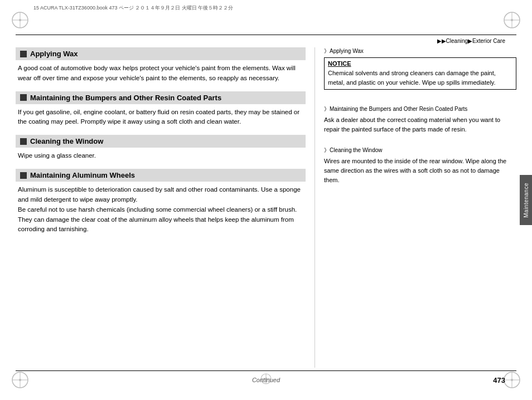 The image size is (532, 400). I want to click on right-title-cleaning-window: 》Cleaning the Window, so click(420, 150).